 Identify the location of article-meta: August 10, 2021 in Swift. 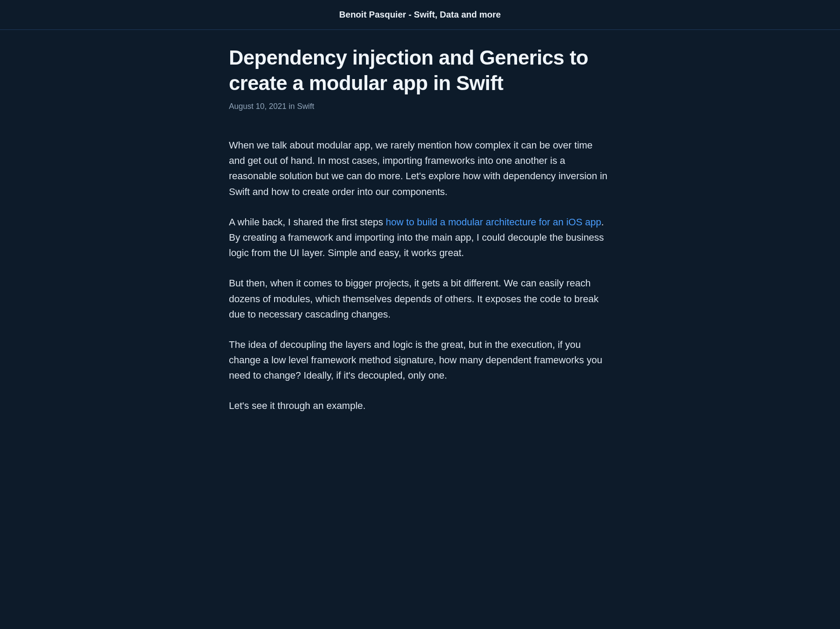
(420, 106).